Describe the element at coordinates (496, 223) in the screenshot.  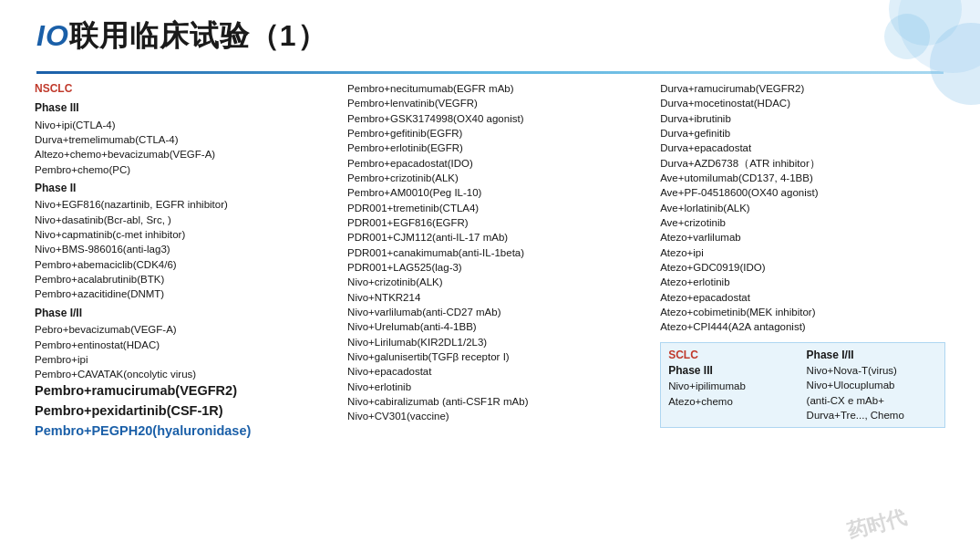
I see `drug-item: PDR001+EGF816(EGFR)` at that location.